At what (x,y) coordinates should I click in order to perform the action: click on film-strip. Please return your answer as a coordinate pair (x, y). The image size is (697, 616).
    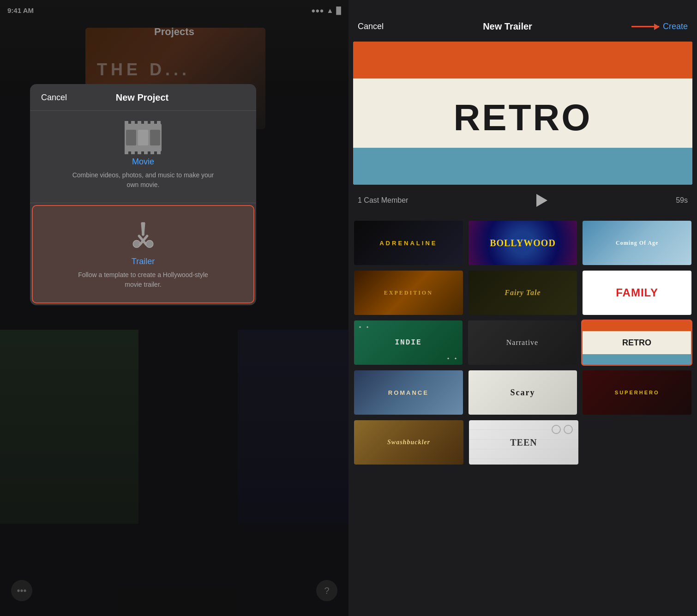
    Looking at the image, I should click on (143, 138).